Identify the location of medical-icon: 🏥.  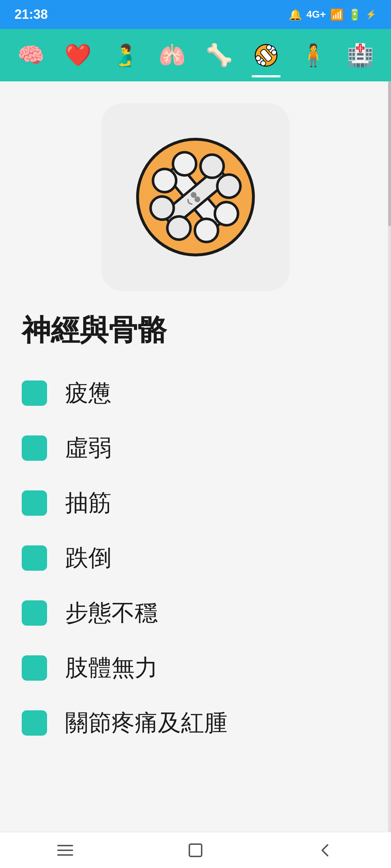
(361, 55).